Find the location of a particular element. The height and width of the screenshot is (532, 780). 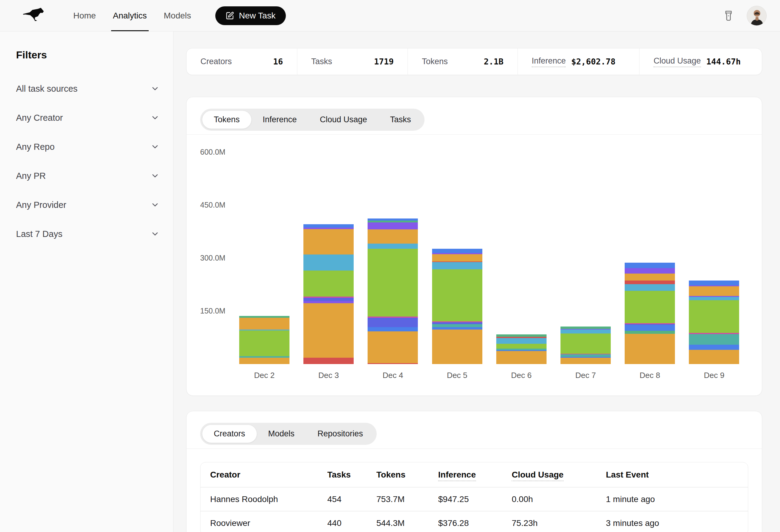

stat-label: Tokens is located at coordinates (435, 62).